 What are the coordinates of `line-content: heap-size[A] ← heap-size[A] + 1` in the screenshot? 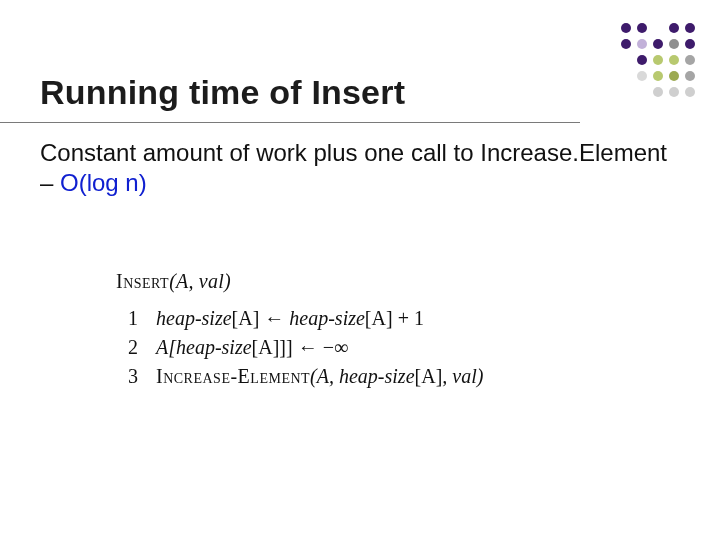 It's located at (290, 318).